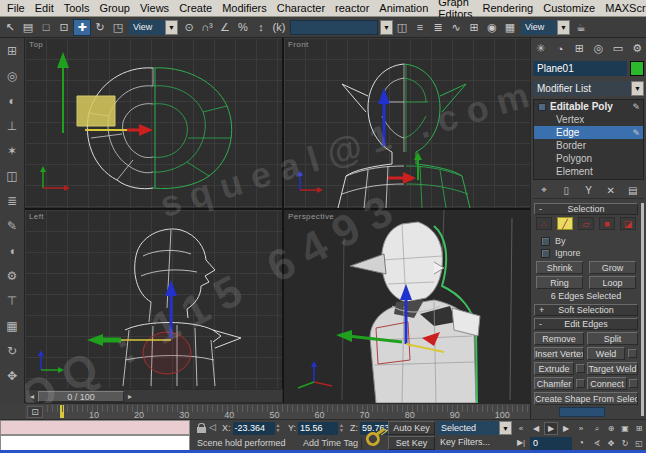 This screenshot has height=453, width=646. What do you see at coordinates (559, 338) in the screenshot?
I see `remove-button: Remove` at bounding box center [559, 338].